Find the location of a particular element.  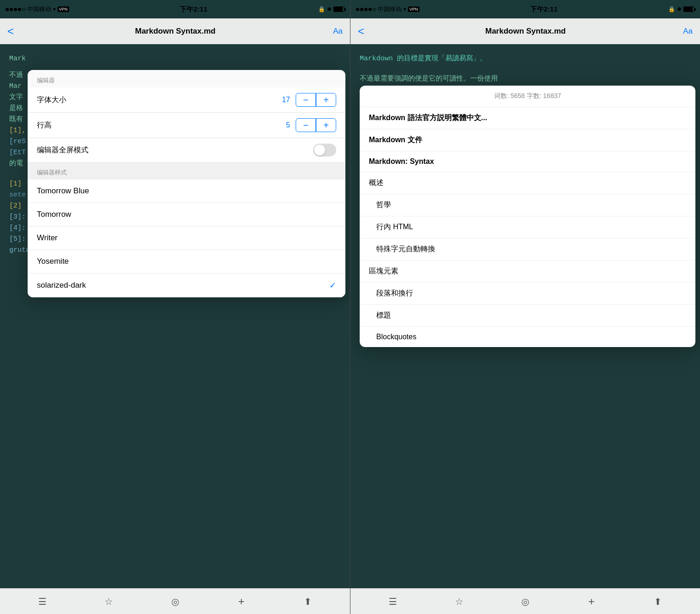

toc-stats: 词数: 5658 字数: 16837 is located at coordinates (528, 97).